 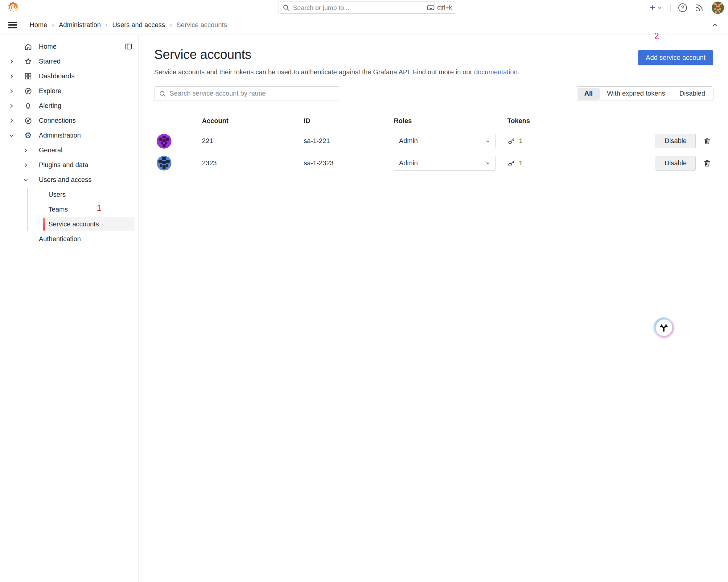 What do you see at coordinates (348, 121) in the screenshot?
I see `id-column-header: ID` at bounding box center [348, 121].